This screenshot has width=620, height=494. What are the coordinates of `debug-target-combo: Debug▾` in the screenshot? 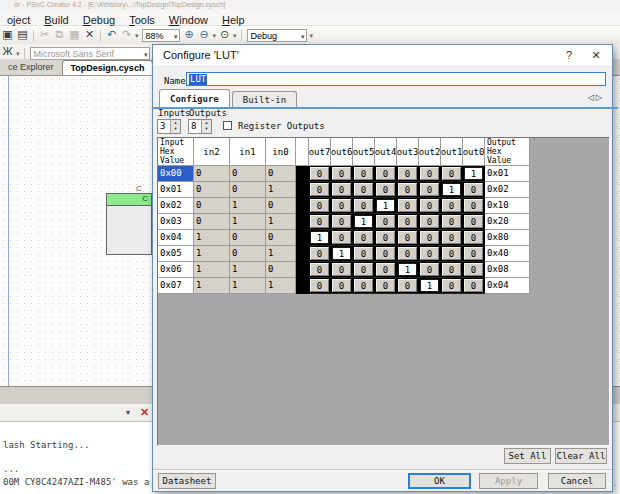 It's located at (277, 36).